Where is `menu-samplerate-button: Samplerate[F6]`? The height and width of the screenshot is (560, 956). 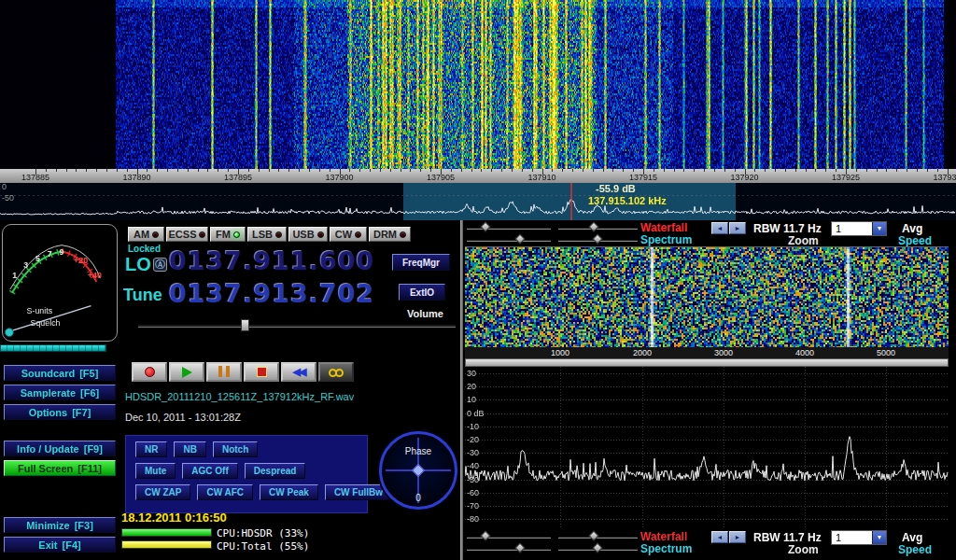 menu-samplerate-button: Samplerate[F6] is located at coordinates (60, 392).